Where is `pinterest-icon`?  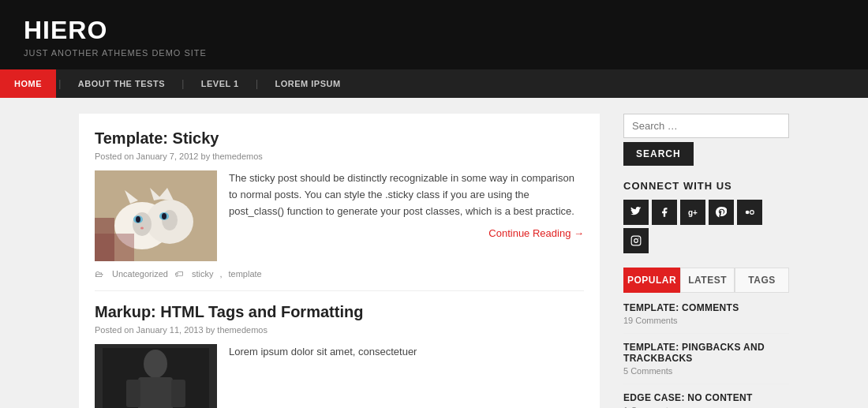 pinterest-icon is located at coordinates (721, 212).